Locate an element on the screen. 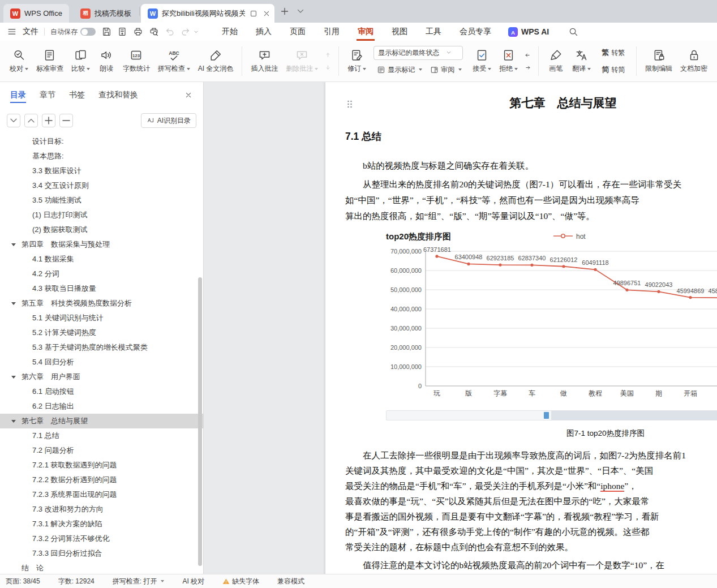  menu-tab: 审阅 is located at coordinates (366, 32).